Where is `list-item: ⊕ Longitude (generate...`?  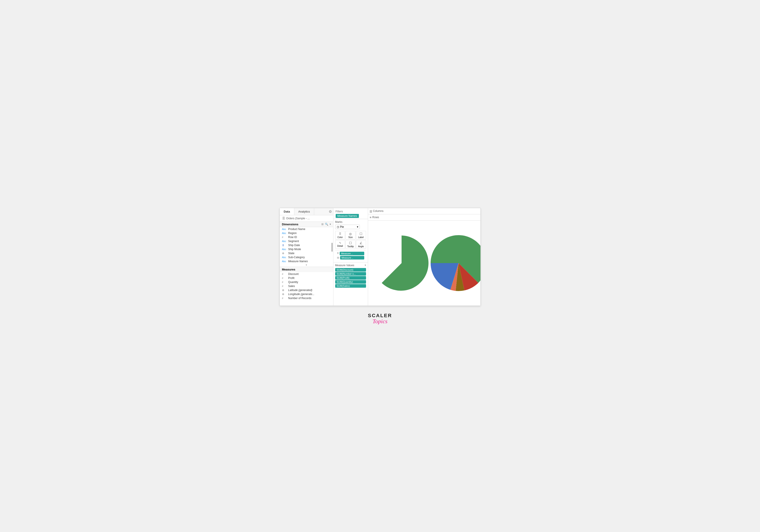 list-item: ⊕ Longitude (generate... is located at coordinates (307, 294).